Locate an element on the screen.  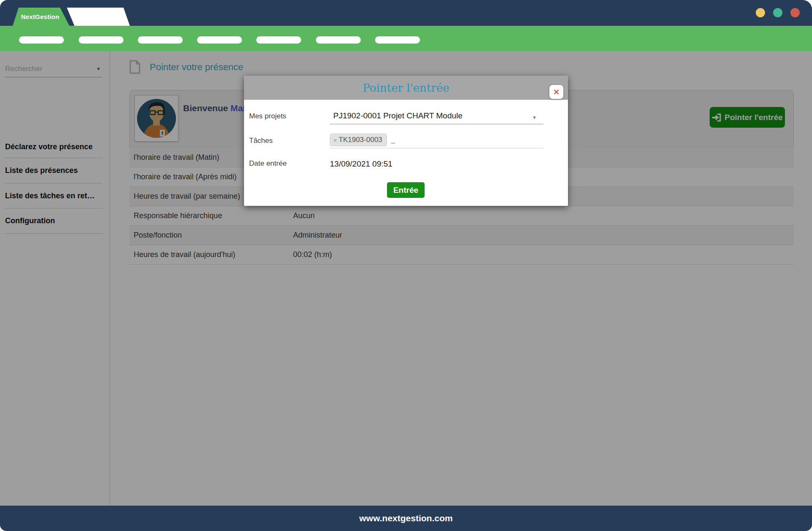
submit-entry-button: Entrée is located at coordinates (406, 190).